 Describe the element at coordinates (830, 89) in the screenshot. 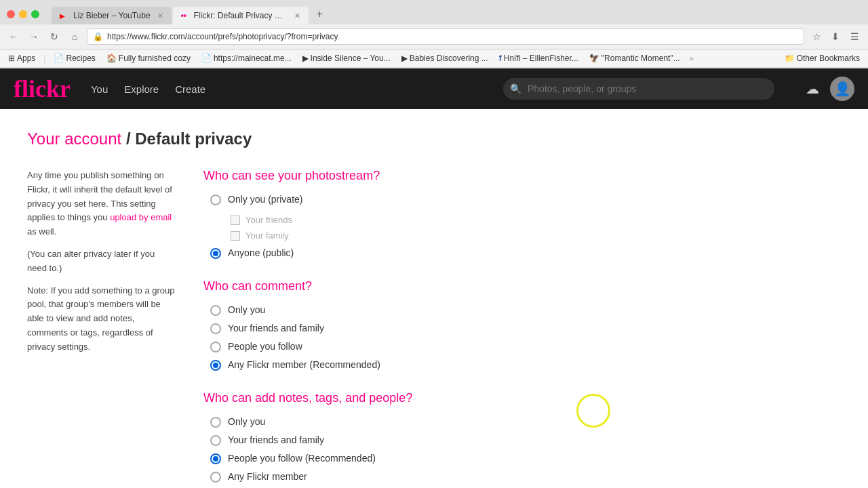

I see `header-actions: ☁ 👤` at that location.